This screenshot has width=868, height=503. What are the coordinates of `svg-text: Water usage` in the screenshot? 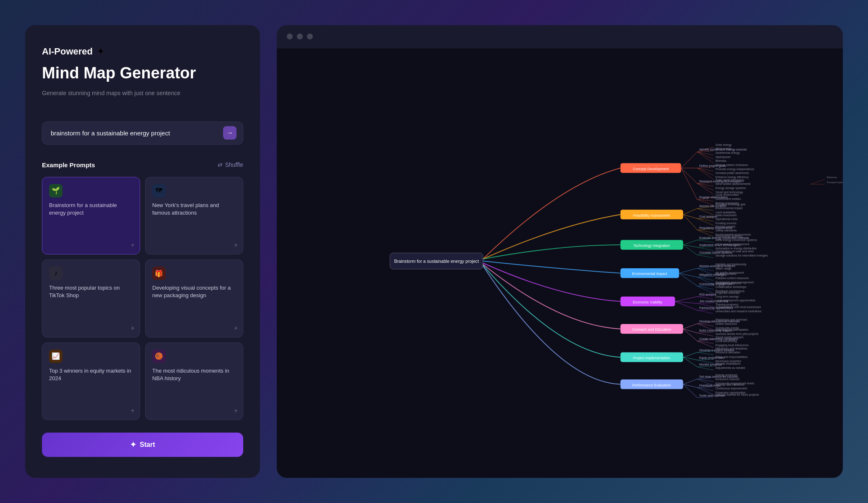 It's located at (723, 269).